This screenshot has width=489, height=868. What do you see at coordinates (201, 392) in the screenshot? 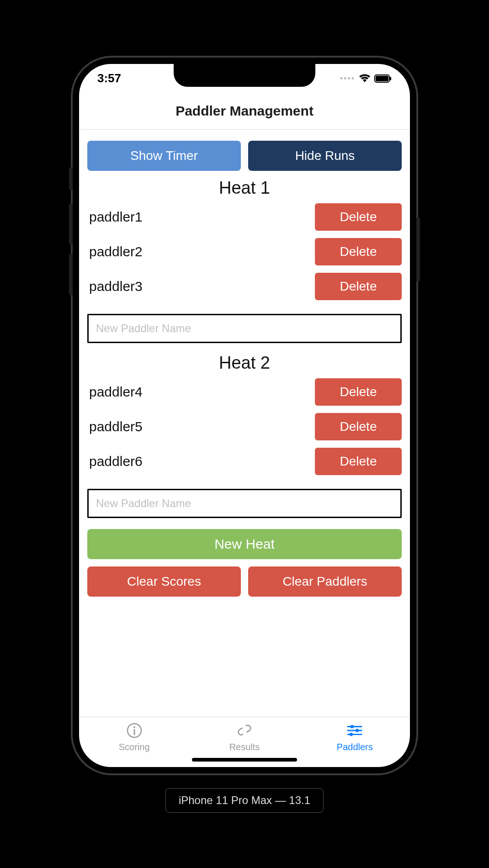
I see `paddler-name-label: paddler4` at bounding box center [201, 392].